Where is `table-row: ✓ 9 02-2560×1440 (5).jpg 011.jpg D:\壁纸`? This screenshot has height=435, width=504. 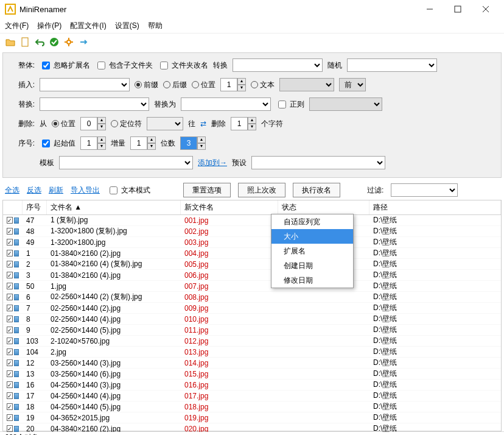 table-row: ✓ 9 02-2560×1440 (5).jpg 011.jpg D:\壁纸 is located at coordinates (252, 330).